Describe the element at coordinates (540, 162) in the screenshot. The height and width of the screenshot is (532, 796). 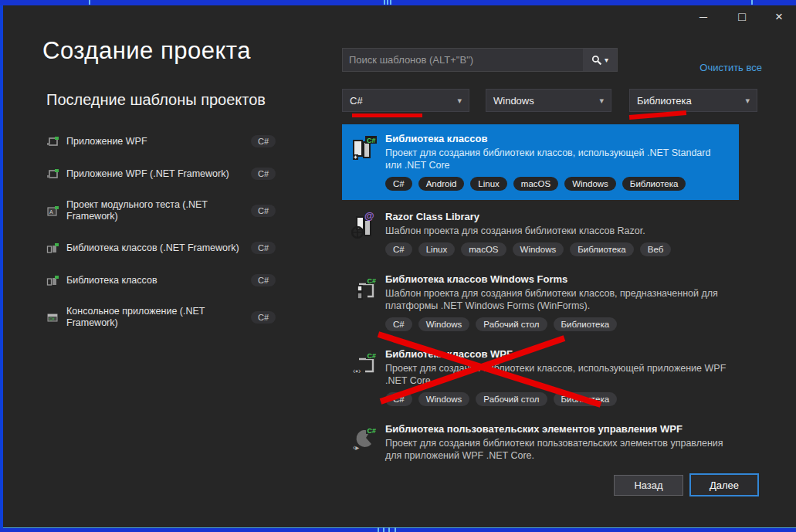
I see `template-row: C# Библиотека классов Проект для создани…` at that location.